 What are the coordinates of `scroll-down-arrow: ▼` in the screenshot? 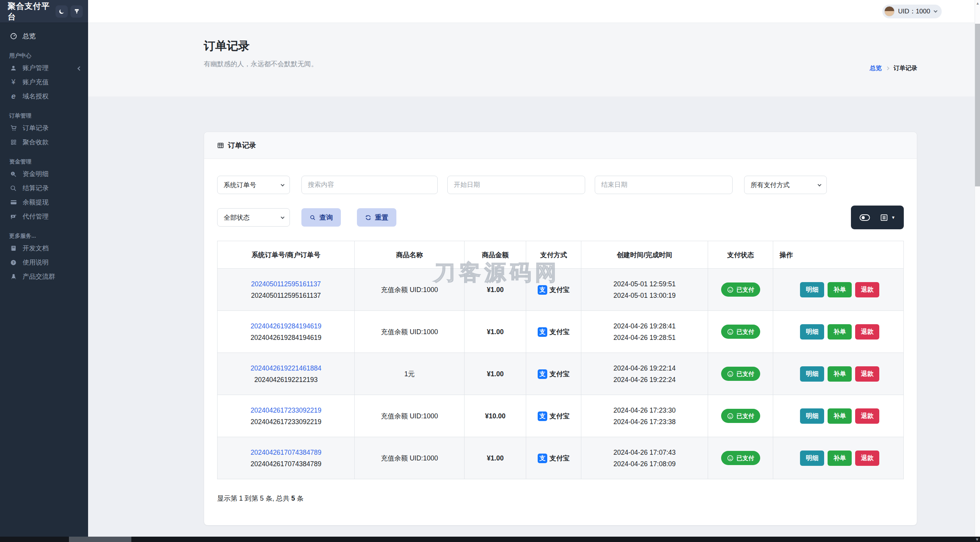 It's located at (977, 539).